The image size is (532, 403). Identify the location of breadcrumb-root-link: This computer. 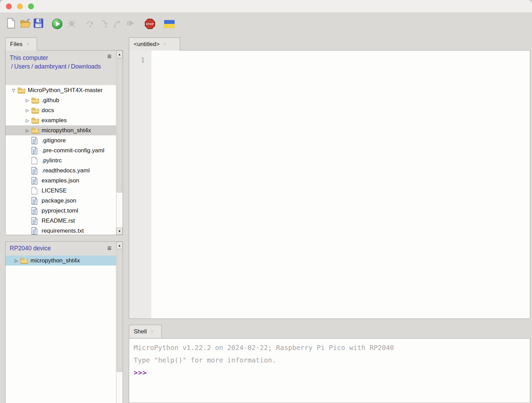
(29, 58).